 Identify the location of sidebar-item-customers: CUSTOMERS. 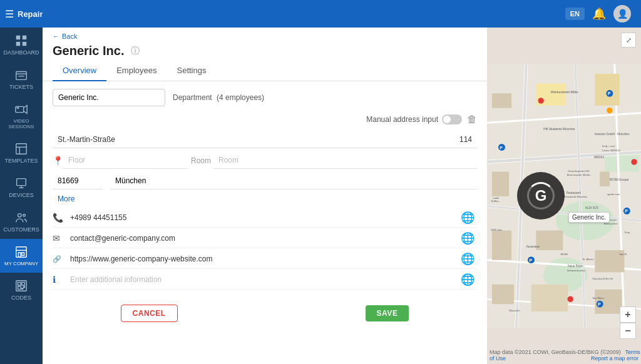
(21, 221).